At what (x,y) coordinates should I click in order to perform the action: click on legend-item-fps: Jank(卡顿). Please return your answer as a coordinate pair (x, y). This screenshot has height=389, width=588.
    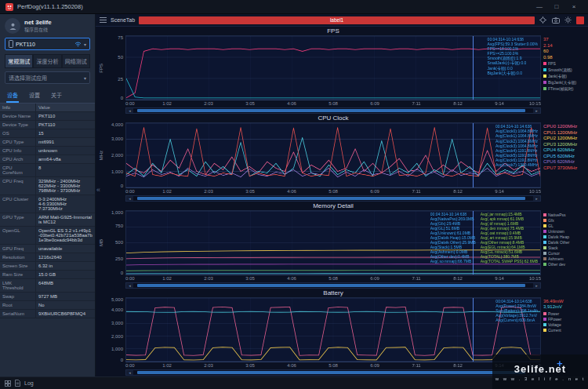
    Looking at the image, I should click on (564, 75).